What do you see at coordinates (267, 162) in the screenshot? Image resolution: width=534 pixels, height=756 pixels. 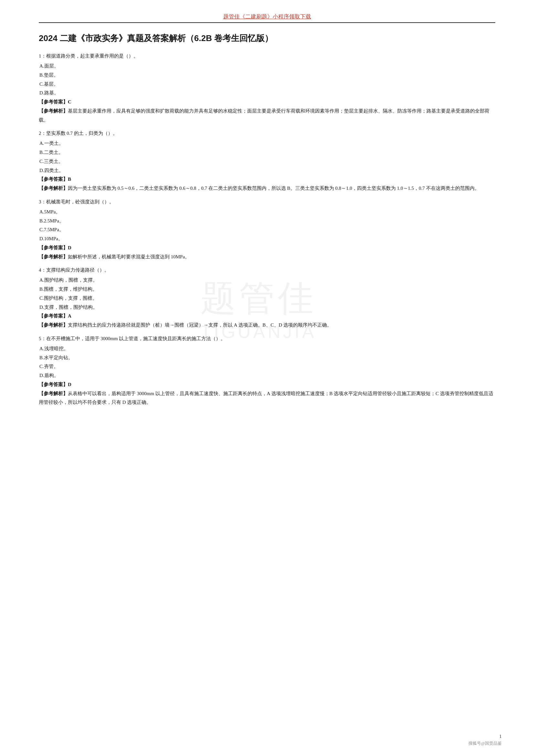 I see `q2-opt-c: C.三类土。` at bounding box center [267, 162].